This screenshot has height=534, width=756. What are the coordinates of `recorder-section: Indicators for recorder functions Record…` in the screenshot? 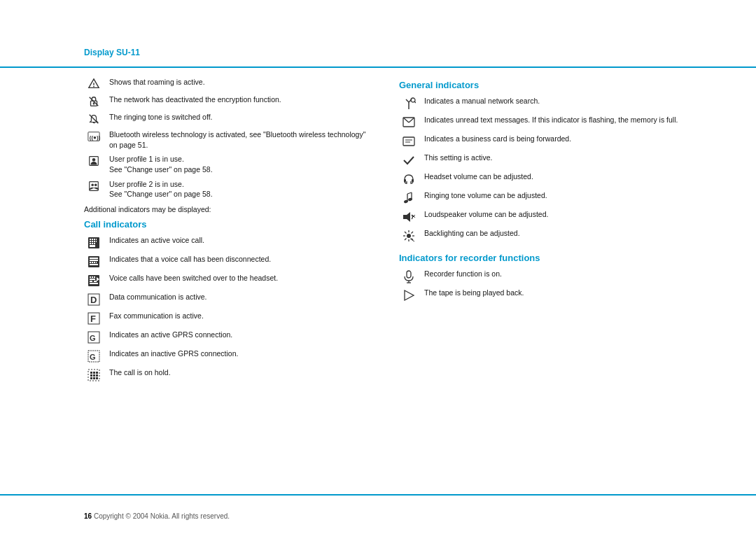 It's located at (542, 277).